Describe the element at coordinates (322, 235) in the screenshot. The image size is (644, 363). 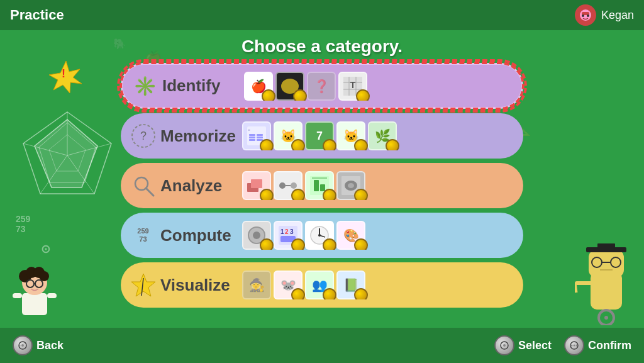
I see `category-compute: 25973 Compute` at that location.